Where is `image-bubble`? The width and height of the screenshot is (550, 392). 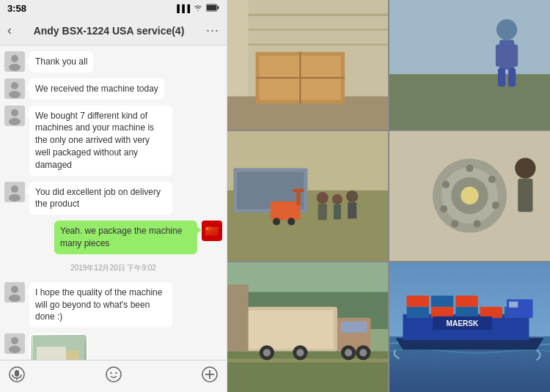
image-bubble is located at coordinates (59, 347).